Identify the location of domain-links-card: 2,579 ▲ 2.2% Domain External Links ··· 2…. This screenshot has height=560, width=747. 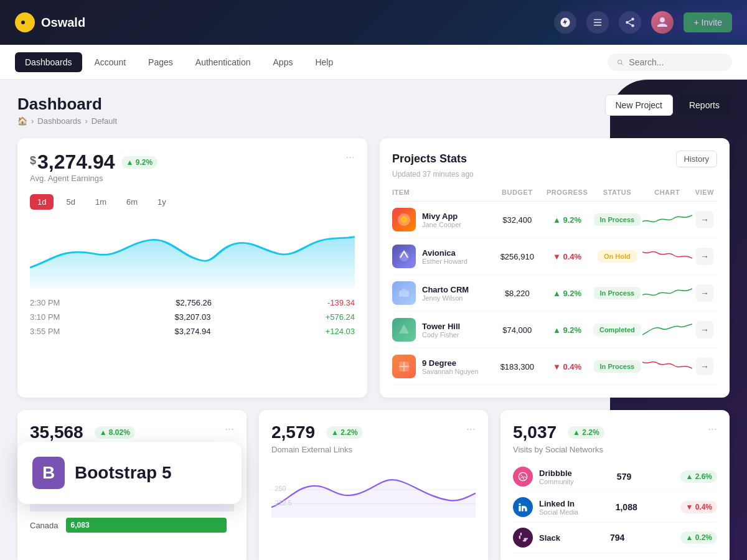
(374, 485).